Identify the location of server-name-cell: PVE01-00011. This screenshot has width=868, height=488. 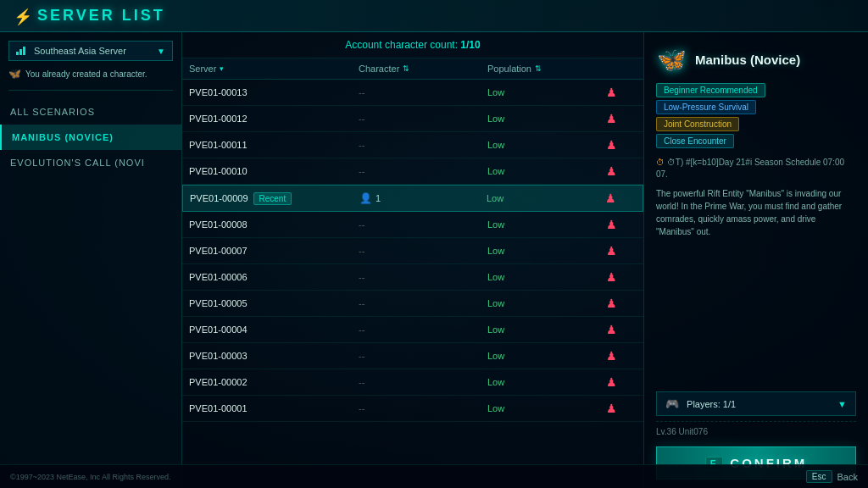
(274, 145).